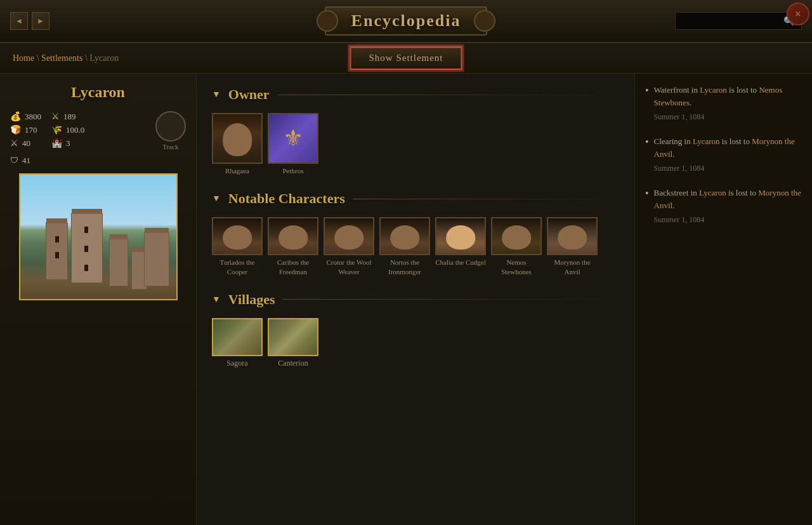 This screenshot has height=525, width=812. I want to click on prosperity-value: 100.0, so click(75, 130).